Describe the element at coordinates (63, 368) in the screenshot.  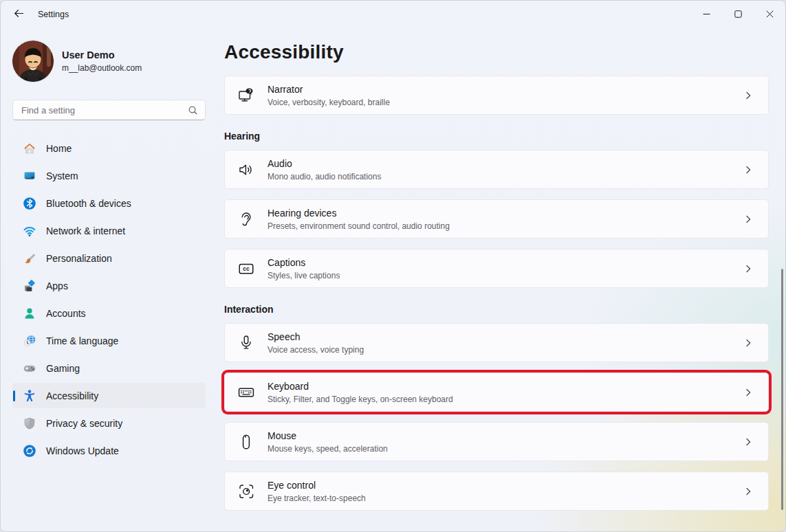
I see `sidebar-item-label: Gaming` at that location.